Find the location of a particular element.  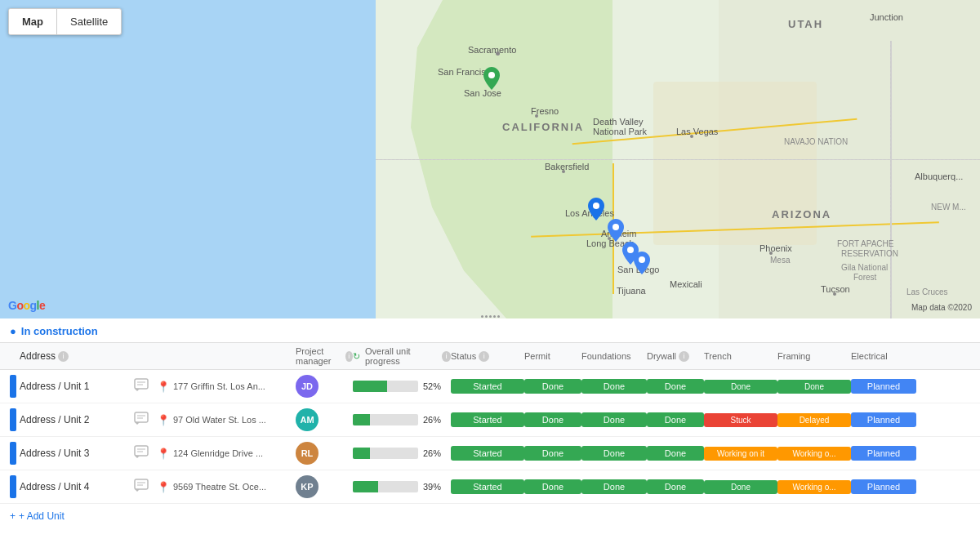

row-address: 📍 177 Griffin St. Los An... is located at coordinates (226, 387).